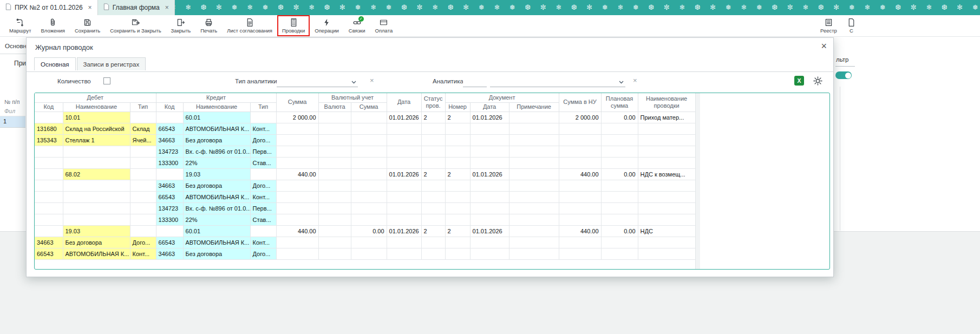  I want to click on quantity-checkbox, so click(107, 81).